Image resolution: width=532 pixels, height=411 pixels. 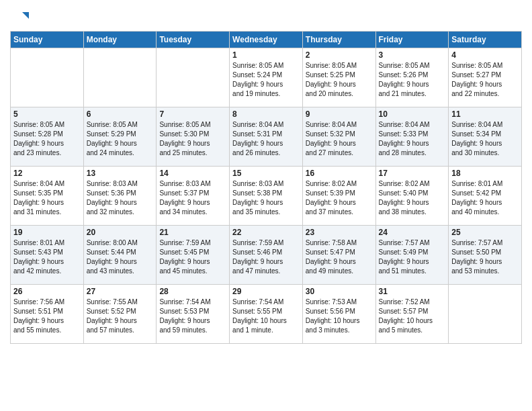 What do you see at coordinates (485, 232) in the screenshot?
I see `day-number: 25` at bounding box center [485, 232].